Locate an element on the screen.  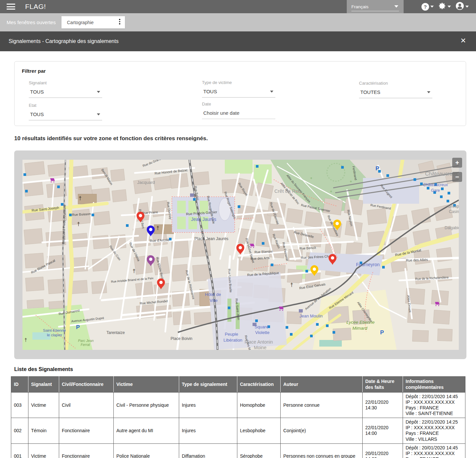
field-label: Caractérisation is located at coordinates (396, 83).